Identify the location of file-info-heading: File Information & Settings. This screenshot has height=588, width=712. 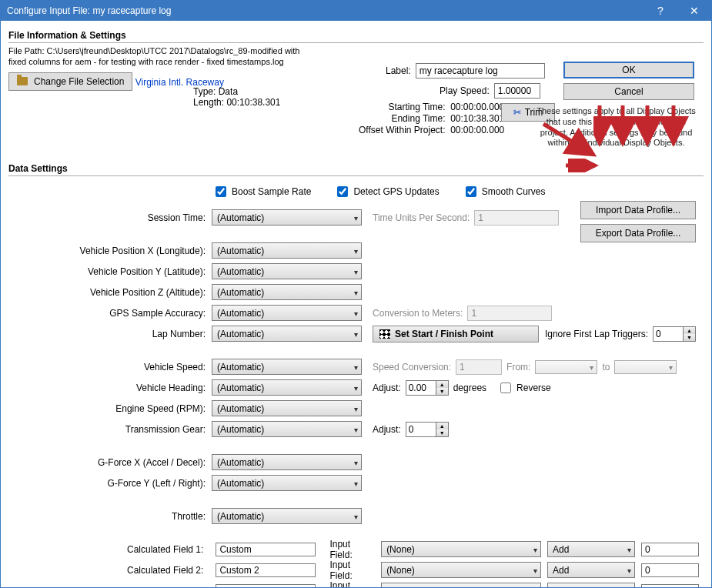
(356, 35).